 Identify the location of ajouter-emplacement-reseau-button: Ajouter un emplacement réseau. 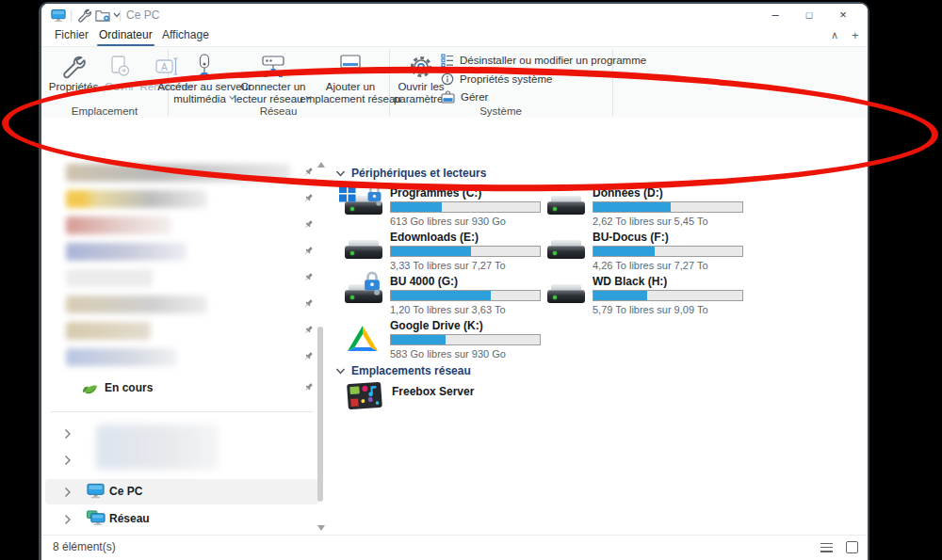
(350, 79).